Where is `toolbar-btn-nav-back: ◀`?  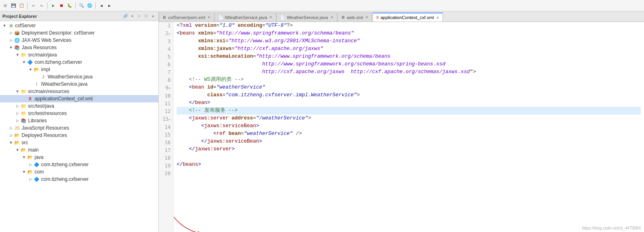
toolbar-btn-nav-back: ◀ is located at coordinates (101, 6).